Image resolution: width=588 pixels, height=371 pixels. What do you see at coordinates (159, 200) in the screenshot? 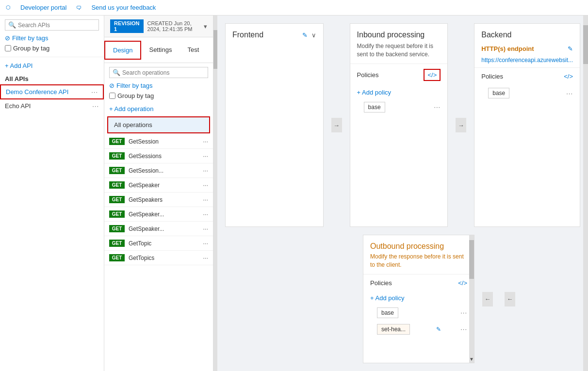
I see `op-row-getspeakers: GET GetSpeakers ···` at bounding box center [159, 200].